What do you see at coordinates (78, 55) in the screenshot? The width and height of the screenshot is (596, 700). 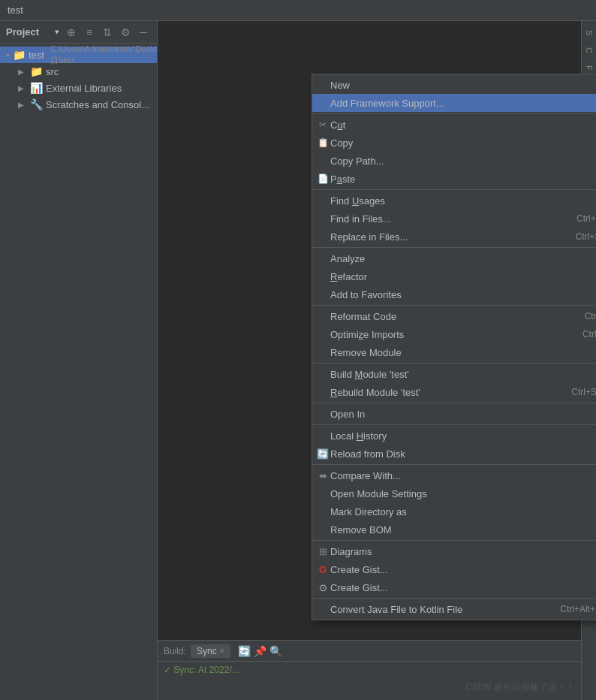 I see `tree-item-test: ▾ 📁 test C:\Users\Administrator\Desktop\…` at bounding box center [78, 55].